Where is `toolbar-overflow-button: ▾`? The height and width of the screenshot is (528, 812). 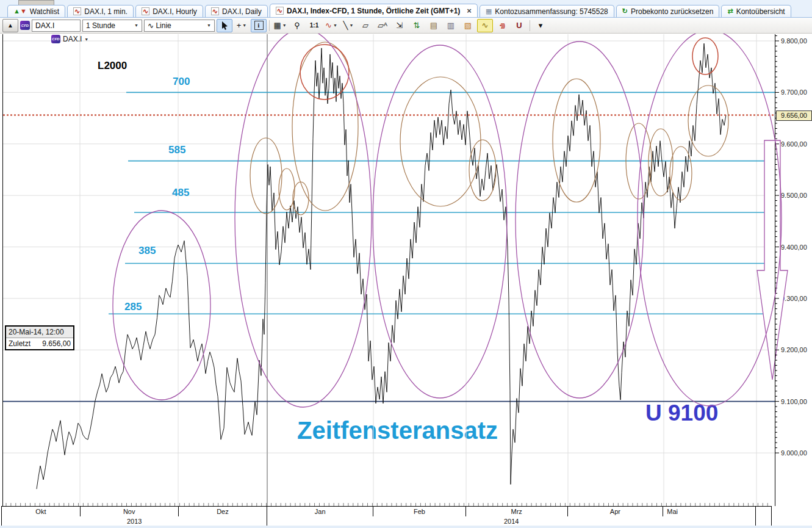 toolbar-overflow-button: ▾ is located at coordinates (541, 26).